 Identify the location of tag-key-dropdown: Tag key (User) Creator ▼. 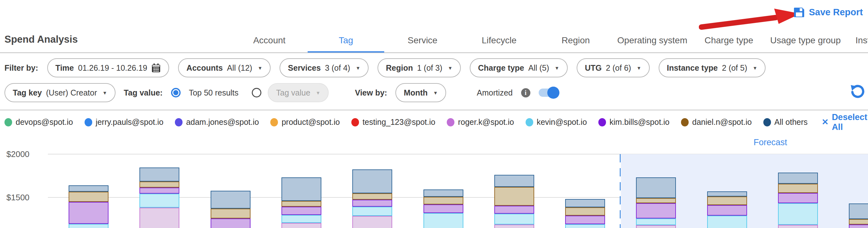
(60, 93).